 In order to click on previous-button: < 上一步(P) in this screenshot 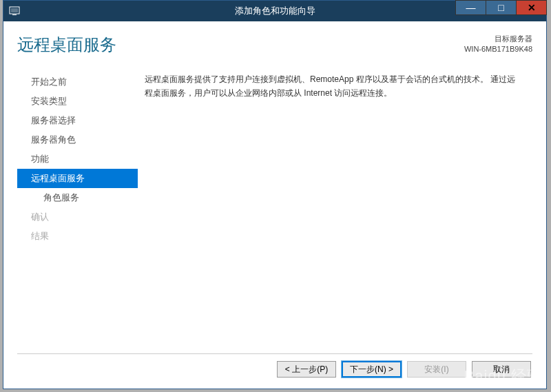, I will do `click(306, 369)`.